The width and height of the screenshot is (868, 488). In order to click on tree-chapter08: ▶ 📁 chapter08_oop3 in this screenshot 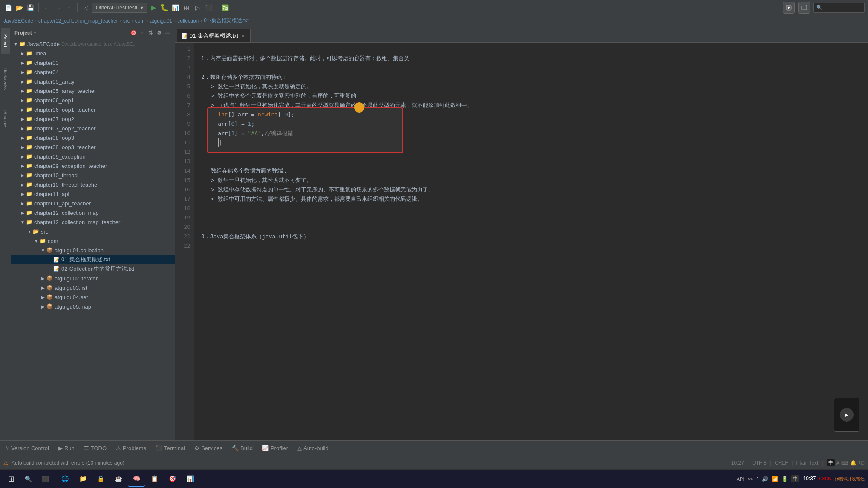, I will do `click(93, 138)`.